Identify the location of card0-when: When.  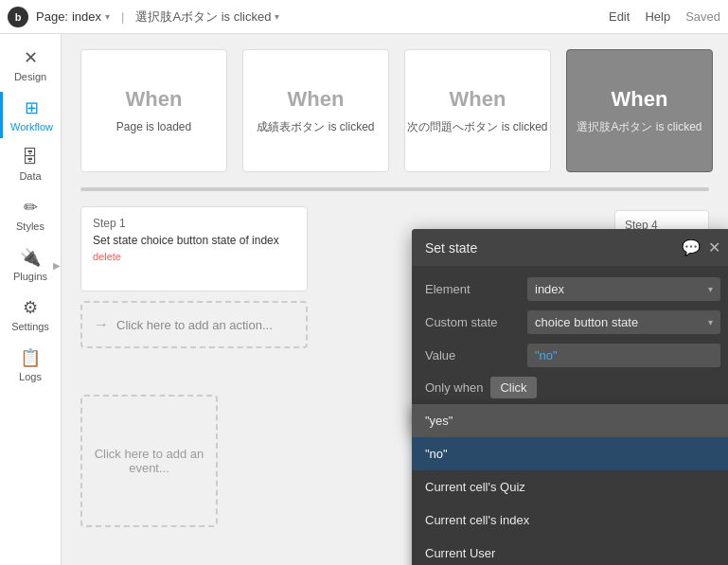
(154, 99).